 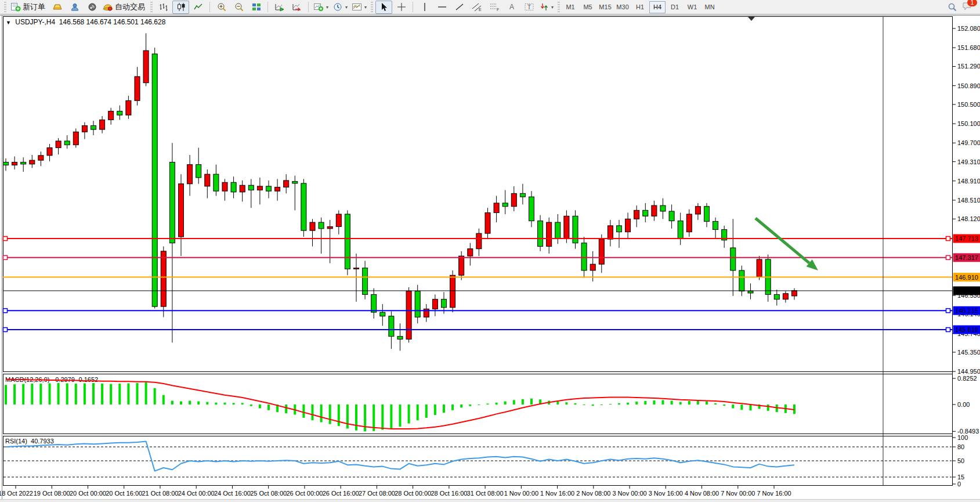 What do you see at coordinates (52, 380) in the screenshot?
I see `macd-indicator-label: MACD(12,26,9) -0.2979 -0.1652` at bounding box center [52, 380].